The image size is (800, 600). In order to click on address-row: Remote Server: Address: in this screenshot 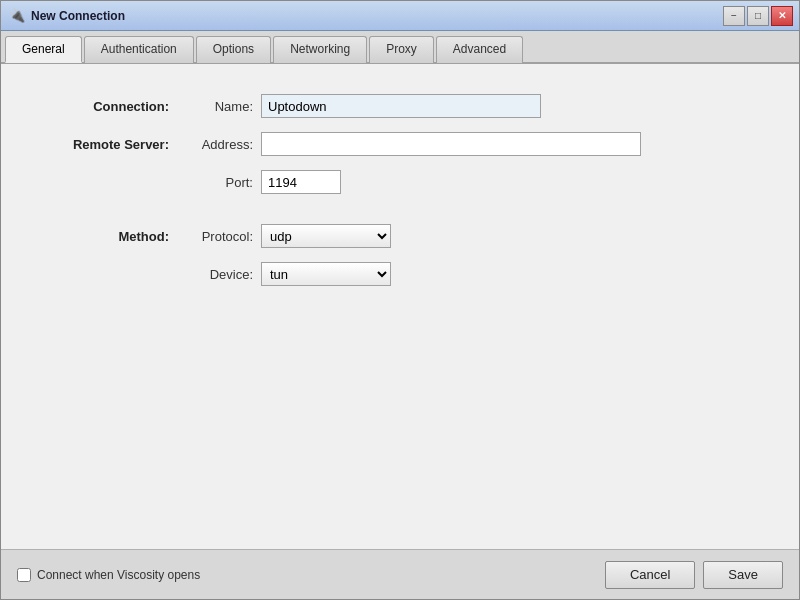, I will do `click(400, 144)`.